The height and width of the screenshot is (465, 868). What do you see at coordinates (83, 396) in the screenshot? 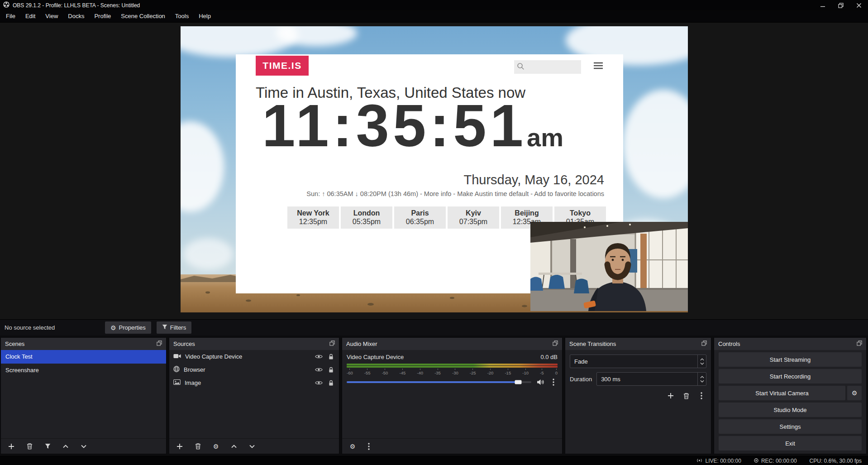
I see `scenes-dock: Scenes Clock Test Screenshare` at bounding box center [83, 396].